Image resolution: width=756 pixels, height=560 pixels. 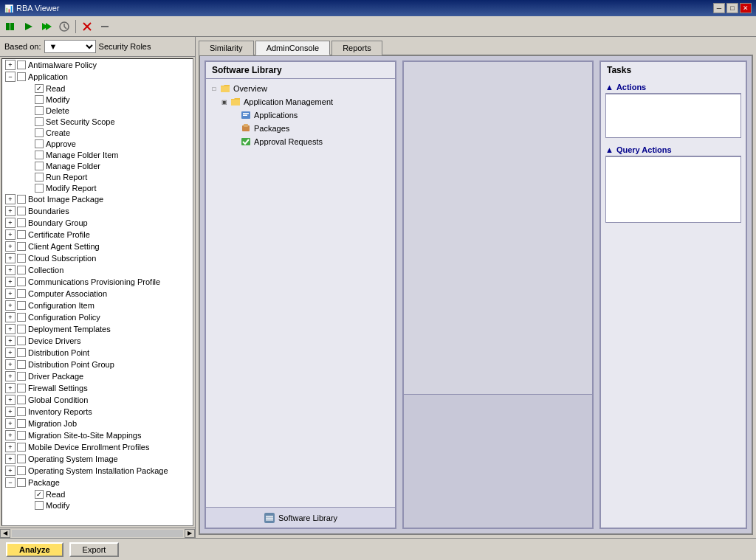 What do you see at coordinates (97, 223) in the screenshot?
I see `tree-item: Boundary Group` at bounding box center [97, 223].